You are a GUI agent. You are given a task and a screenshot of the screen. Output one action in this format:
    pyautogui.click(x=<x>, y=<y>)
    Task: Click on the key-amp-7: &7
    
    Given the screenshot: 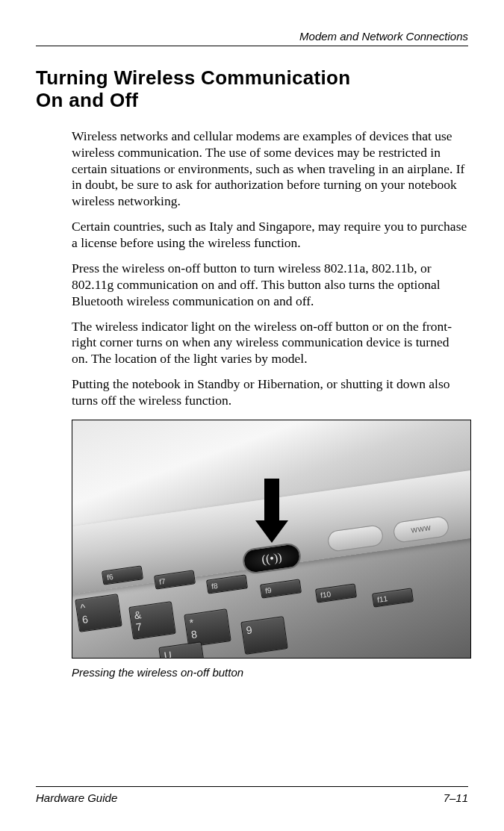 What is the action you would take?
    pyautogui.click(x=152, y=620)
    